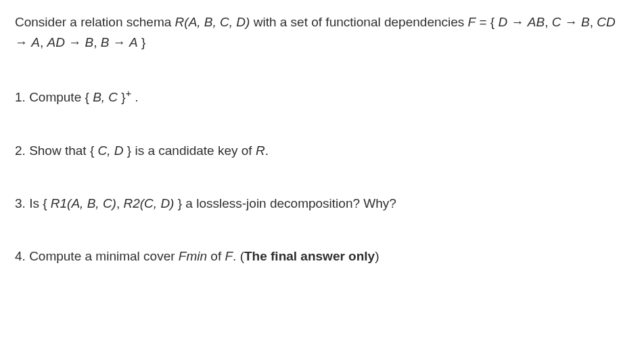 The image size is (644, 341). What do you see at coordinates (22, 150) in the screenshot?
I see `q2-num: 2.` at bounding box center [22, 150].